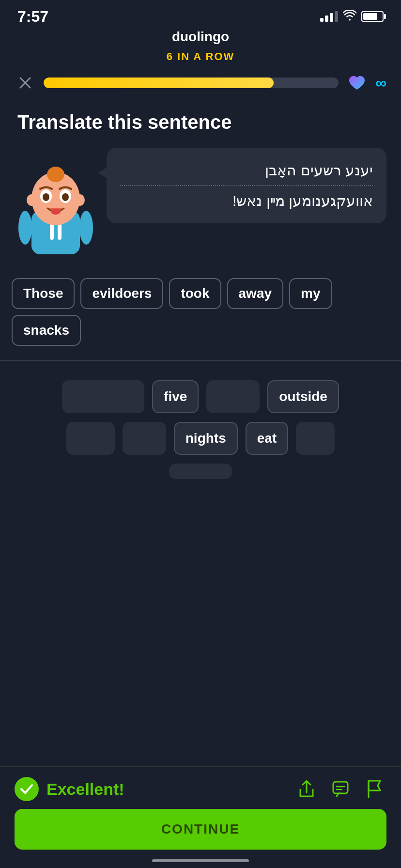 Image resolution: width=401 pixels, height=868 pixels. What do you see at coordinates (85, 790) in the screenshot?
I see `excellent-text: Excellent!` at bounding box center [85, 790].